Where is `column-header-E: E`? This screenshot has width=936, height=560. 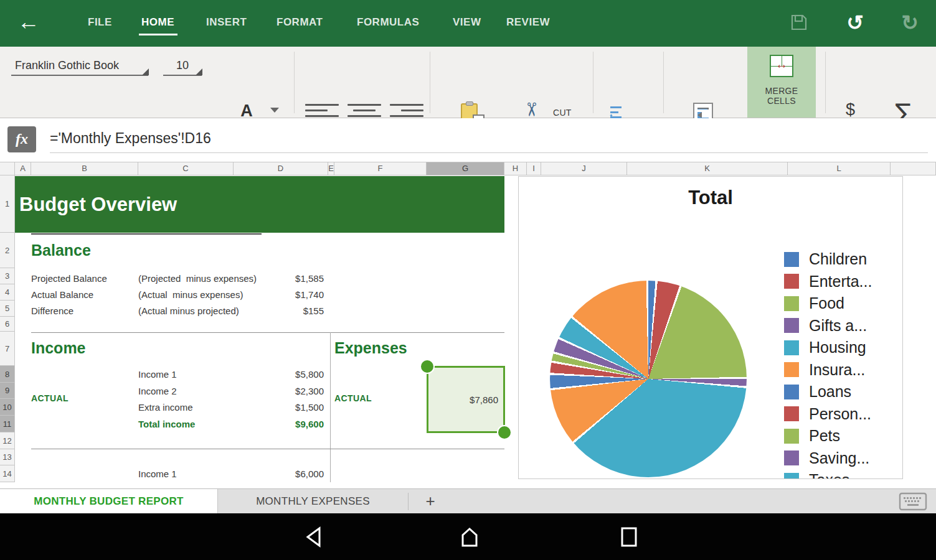 column-header-E: E is located at coordinates (331, 169).